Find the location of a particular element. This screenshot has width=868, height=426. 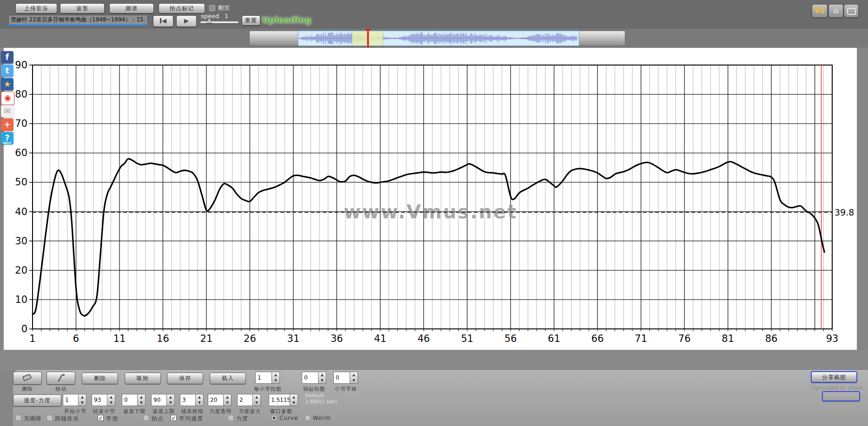

spinner-开始小节: 1▲▼ is located at coordinates (74, 400).